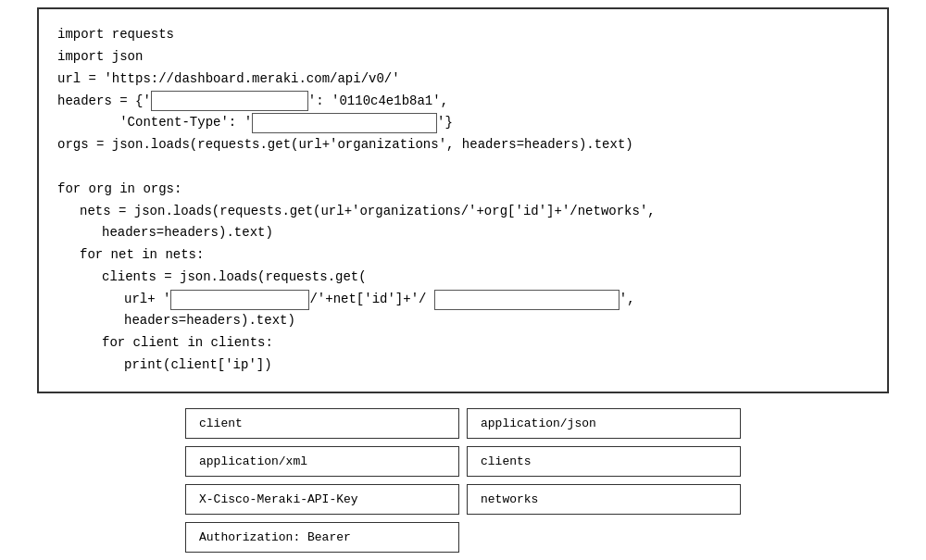 The image size is (926, 560). Describe the element at coordinates (604, 461) in the screenshot. I see `option-clients: clients` at that location.